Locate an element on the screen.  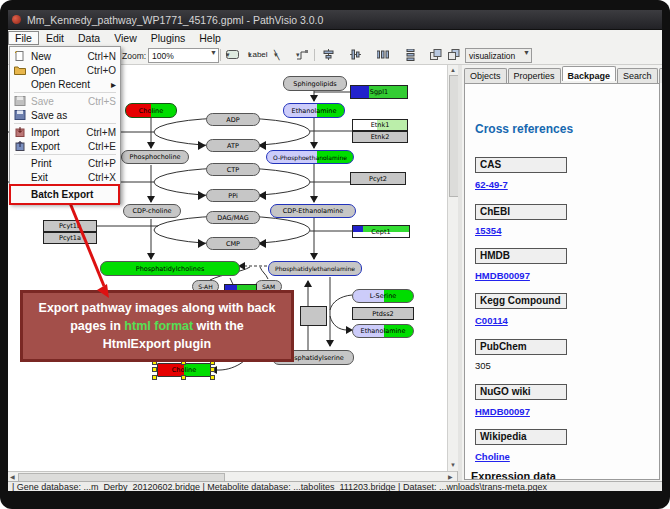
file-menu-open: OpenCtrl+O is located at coordinates (65, 70).